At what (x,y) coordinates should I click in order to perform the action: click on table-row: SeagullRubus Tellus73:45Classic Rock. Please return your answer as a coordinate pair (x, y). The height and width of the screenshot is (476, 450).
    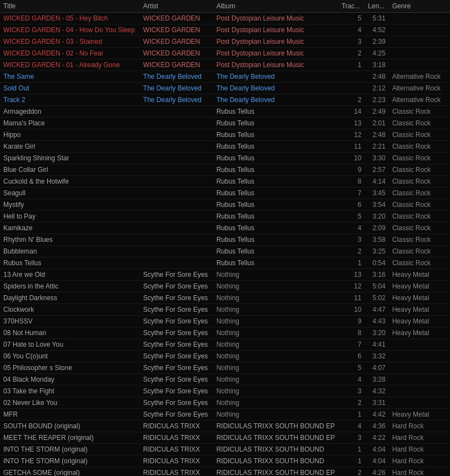
    Looking at the image, I should click on (225, 193).